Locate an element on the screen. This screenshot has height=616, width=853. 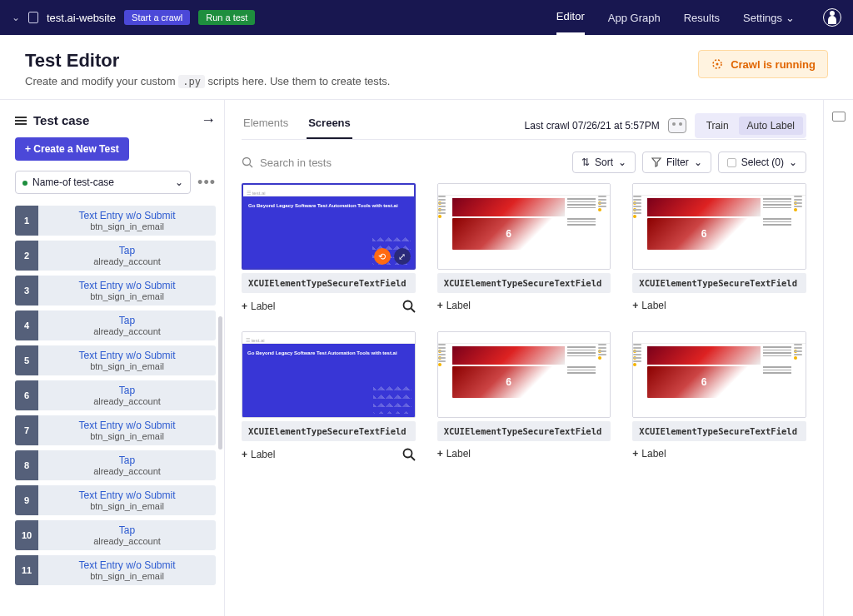
scrollbar-thumb is located at coordinates (220, 383).